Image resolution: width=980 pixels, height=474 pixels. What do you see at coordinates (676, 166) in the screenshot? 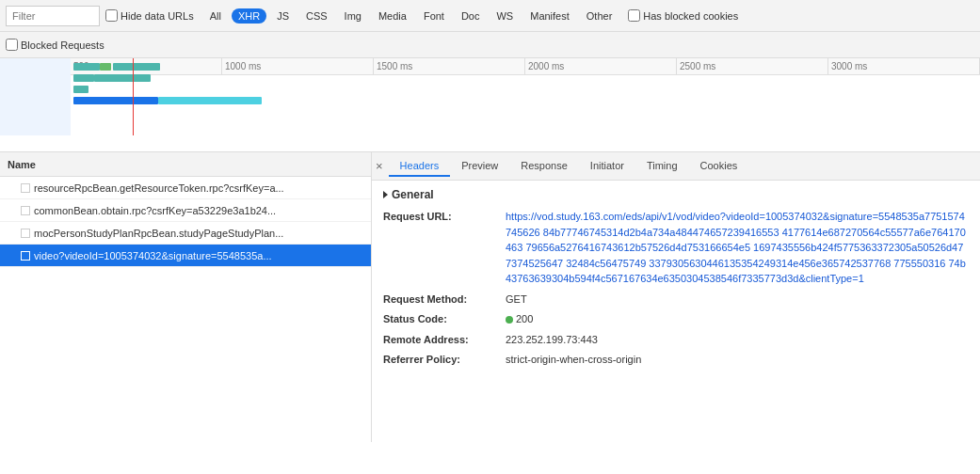
I see `detail-tabs: × Headers Preview Response Initiator Tim…` at bounding box center [676, 166].